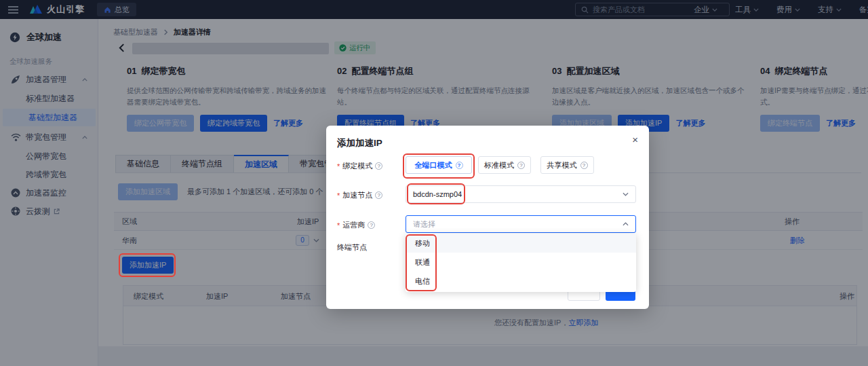 The image size is (868, 366). Describe the element at coordinates (521, 262) in the screenshot. I see `isp-option-unicom: 联通` at that location.